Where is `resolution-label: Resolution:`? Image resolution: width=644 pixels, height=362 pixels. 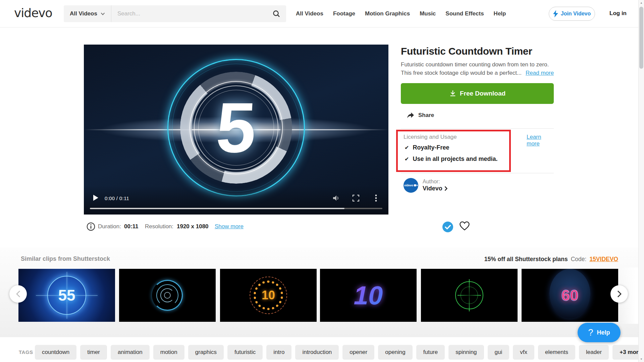
resolution-label: Resolution: is located at coordinates (159, 227).